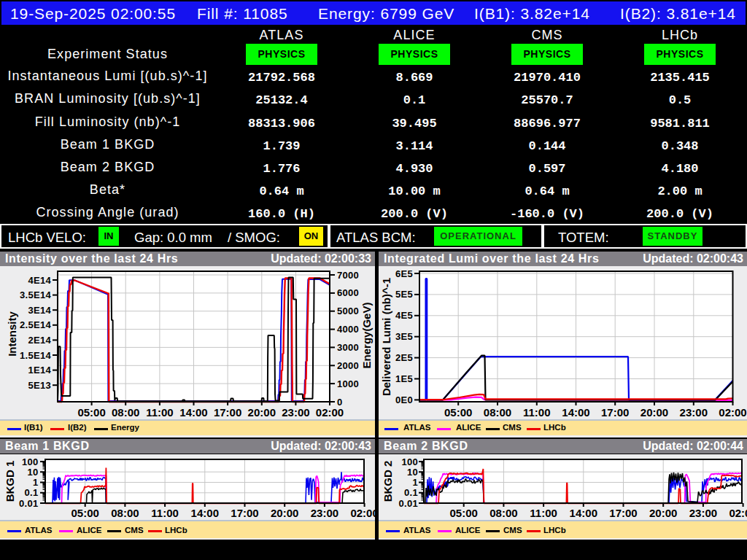  Describe the element at coordinates (404, 379) in the screenshot. I see `svg-text: 1E5` at that location.